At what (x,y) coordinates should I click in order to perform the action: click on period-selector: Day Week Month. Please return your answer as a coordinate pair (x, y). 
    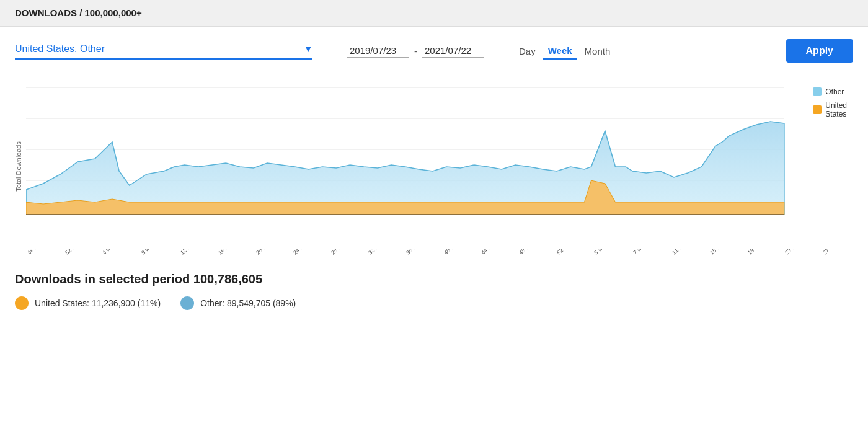
    Looking at the image, I should click on (564, 51).